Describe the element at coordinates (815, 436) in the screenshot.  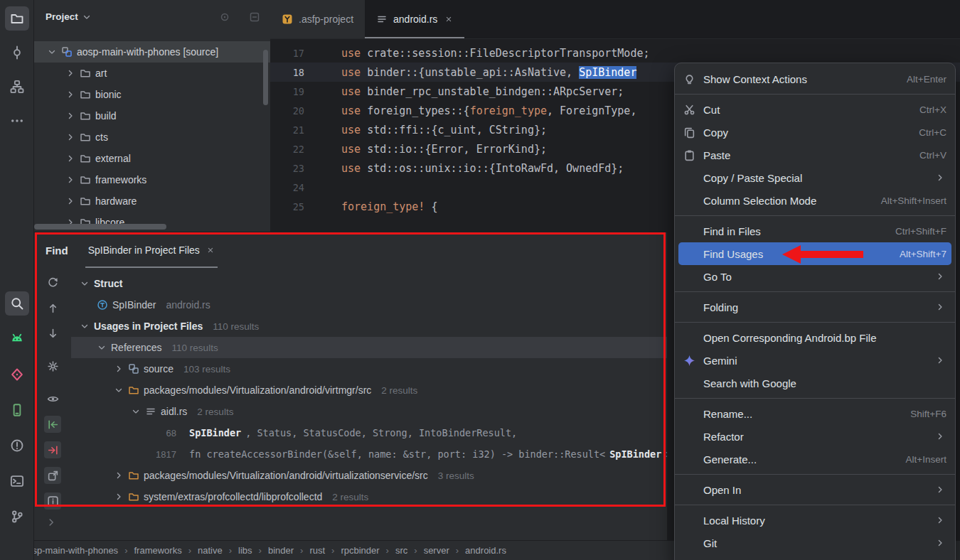
I see `menu-item-refactor: Refactor` at that location.